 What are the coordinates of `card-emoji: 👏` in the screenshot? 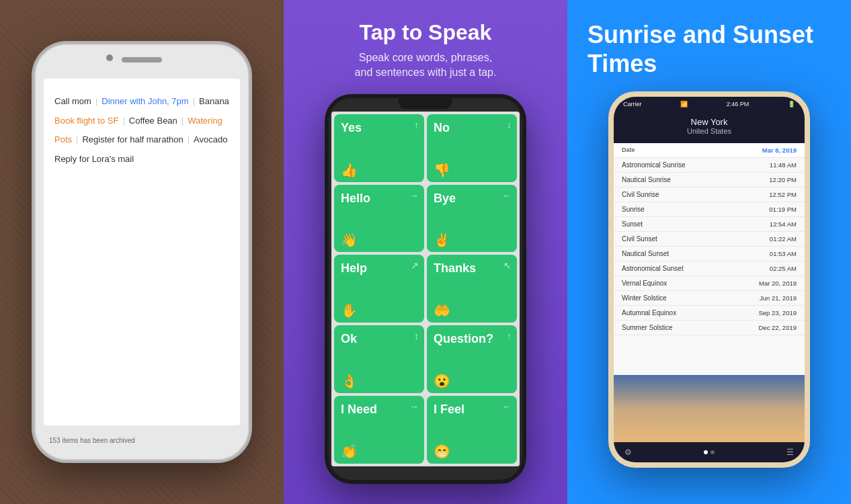 It's located at (379, 452).